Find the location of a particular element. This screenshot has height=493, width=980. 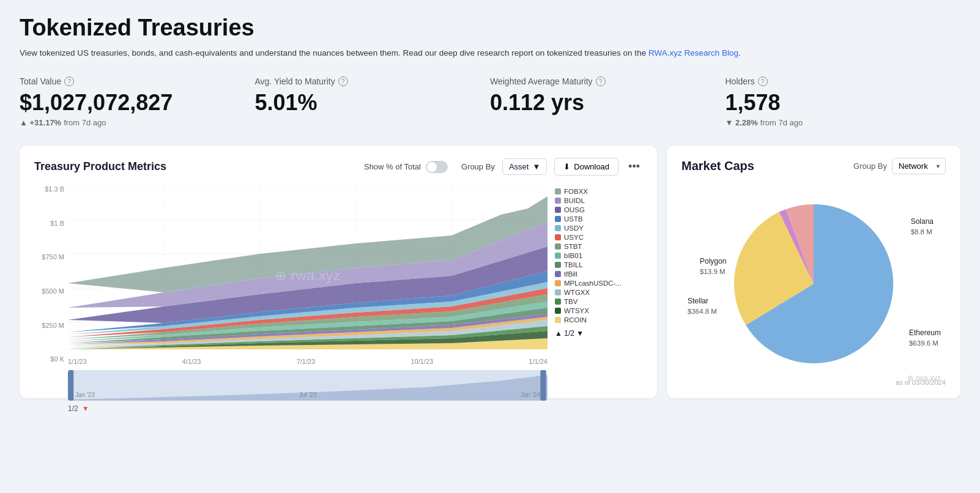

research-blog-link: RWA.xyz Research Blog is located at coordinates (694, 53).